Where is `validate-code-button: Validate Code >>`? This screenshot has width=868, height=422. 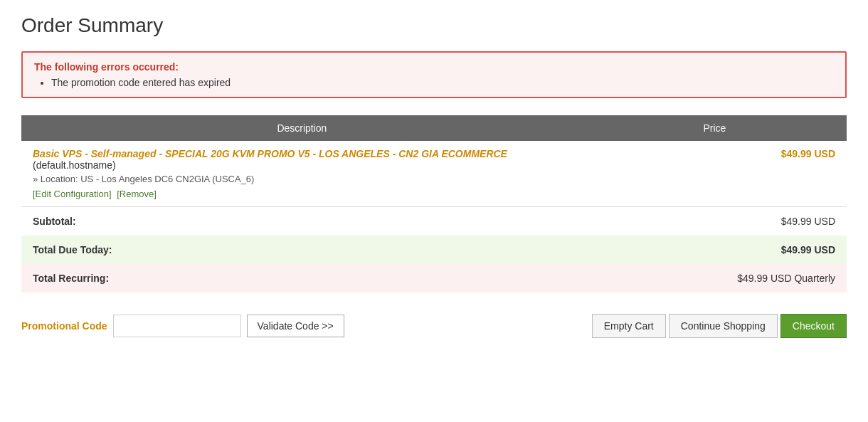
validate-code-button: Validate Code >> is located at coordinates (296, 326).